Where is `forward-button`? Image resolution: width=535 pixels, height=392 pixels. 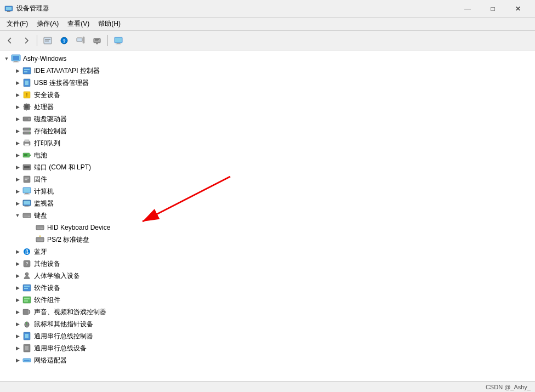
forward-button is located at coordinates (26, 41).